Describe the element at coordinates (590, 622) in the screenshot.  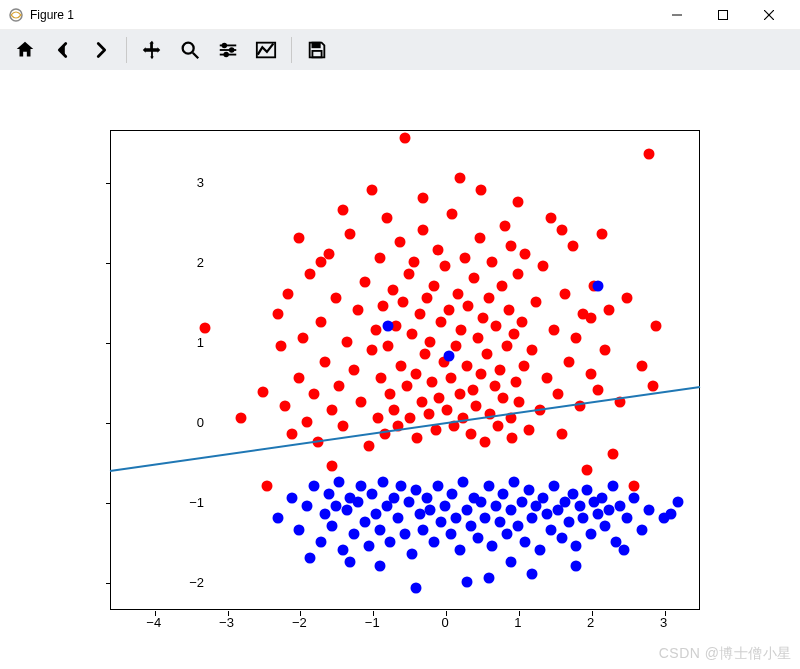
I see `x-tick-label: 2` at that location.